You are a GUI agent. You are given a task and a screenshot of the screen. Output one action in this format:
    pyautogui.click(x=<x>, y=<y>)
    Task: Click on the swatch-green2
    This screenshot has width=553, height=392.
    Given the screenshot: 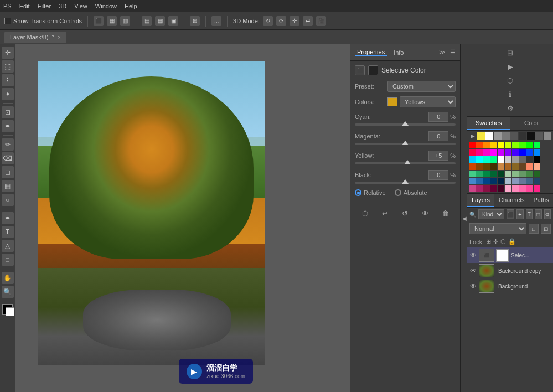 What is the action you would take?
    pyautogui.click(x=537, y=145)
    